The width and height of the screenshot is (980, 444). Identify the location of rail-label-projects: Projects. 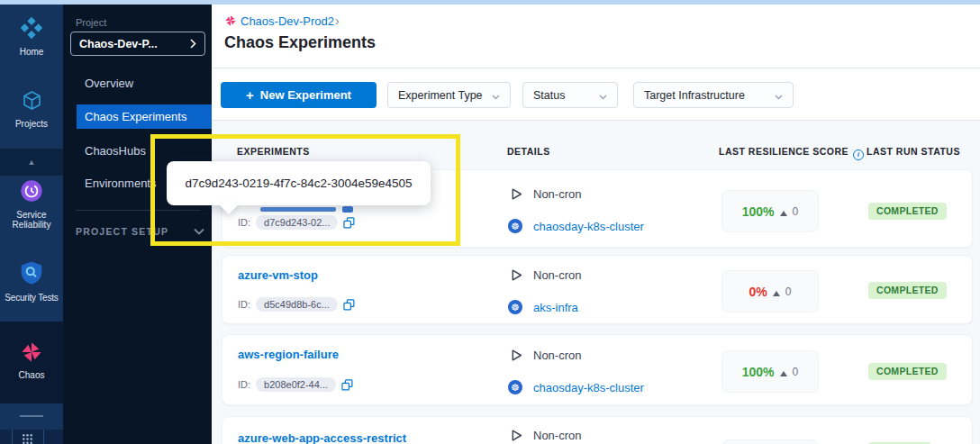
(32, 124).